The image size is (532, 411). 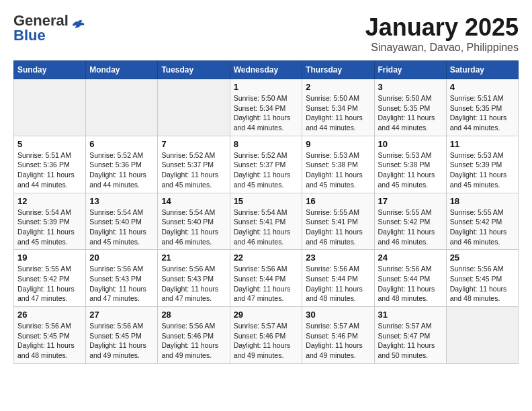 I want to click on day-number: 2, so click(x=338, y=87).